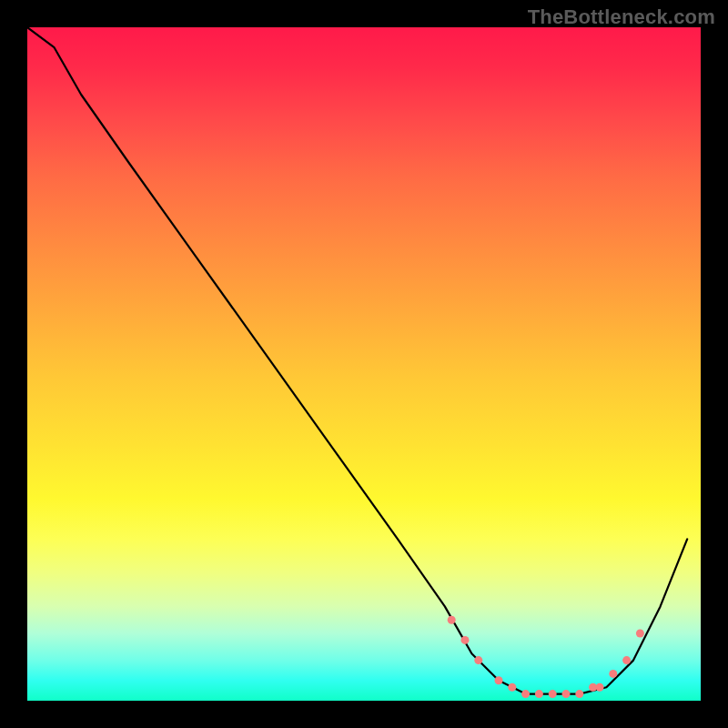 Image resolution: width=728 pixels, height=728 pixels. I want to click on attribution-text: TheBottleneck.com, so click(622, 17).